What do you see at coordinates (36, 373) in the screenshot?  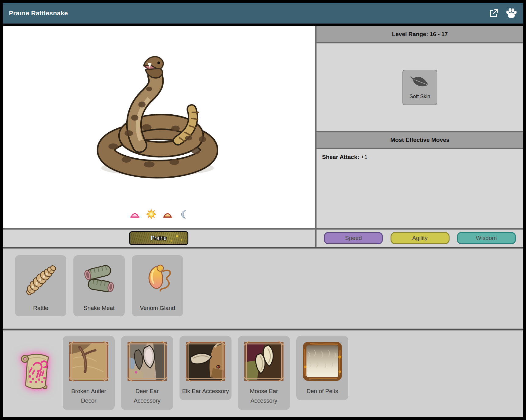 I see `recipe-scroll-icon` at bounding box center [36, 373].